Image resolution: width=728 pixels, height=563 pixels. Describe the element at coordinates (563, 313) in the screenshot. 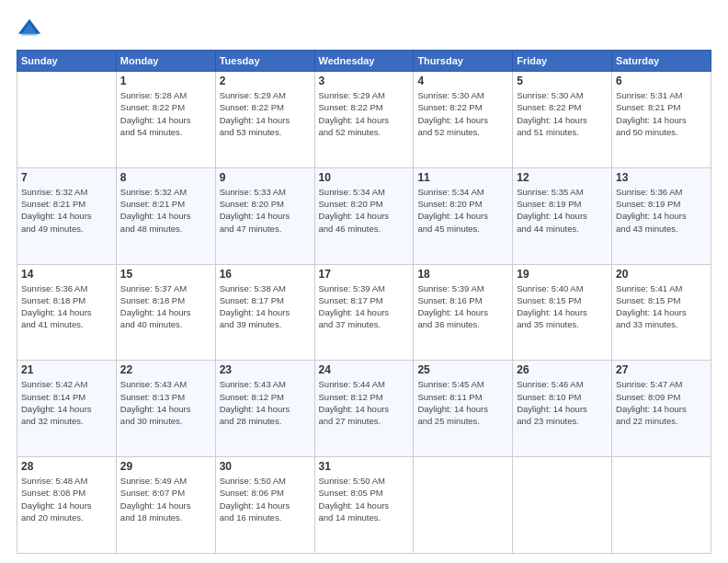

I see `calendar-cell: 19Sunrise: 5:40 AM Sunset: 8:15 PM Dayli…` at that location.